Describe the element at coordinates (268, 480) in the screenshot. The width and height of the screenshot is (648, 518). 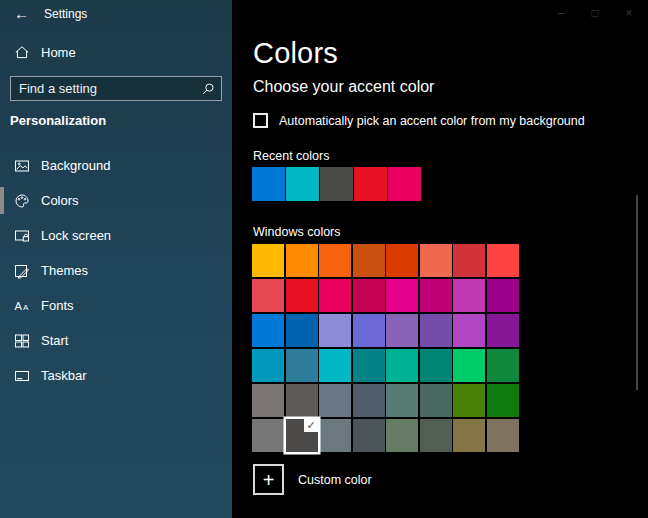
I see `custom-color-button: +` at that location.